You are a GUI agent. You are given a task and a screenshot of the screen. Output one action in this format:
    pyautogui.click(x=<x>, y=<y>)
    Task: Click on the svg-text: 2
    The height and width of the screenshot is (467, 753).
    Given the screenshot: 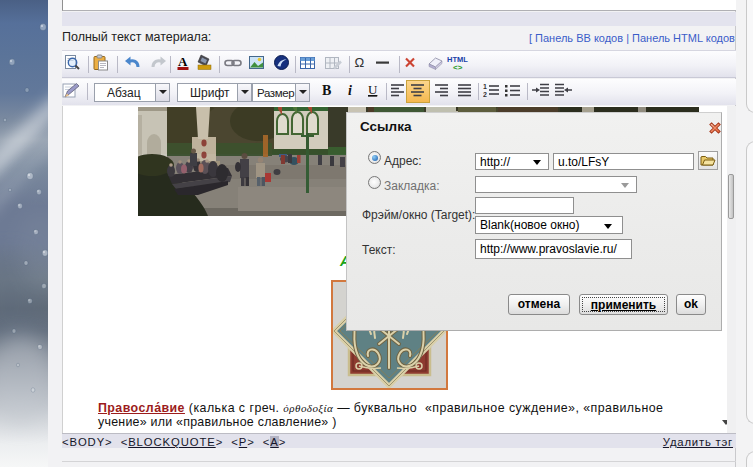 What is the action you would take?
    pyautogui.click(x=485, y=94)
    